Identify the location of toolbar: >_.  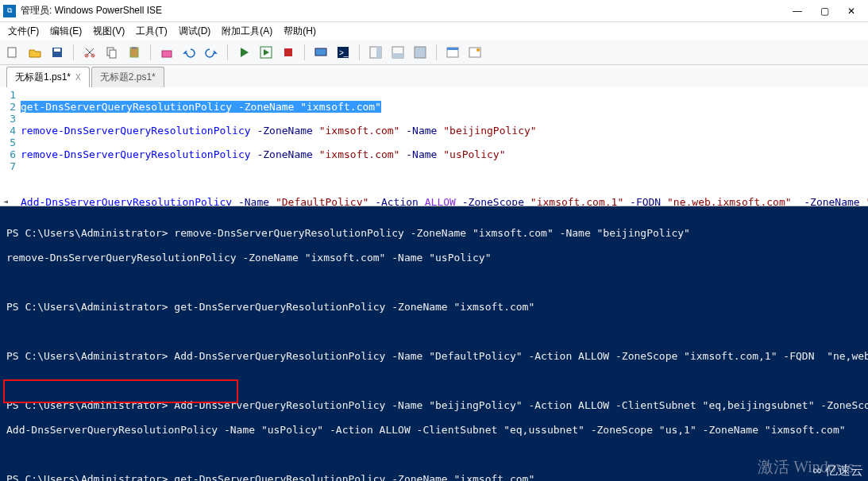
(434, 52).